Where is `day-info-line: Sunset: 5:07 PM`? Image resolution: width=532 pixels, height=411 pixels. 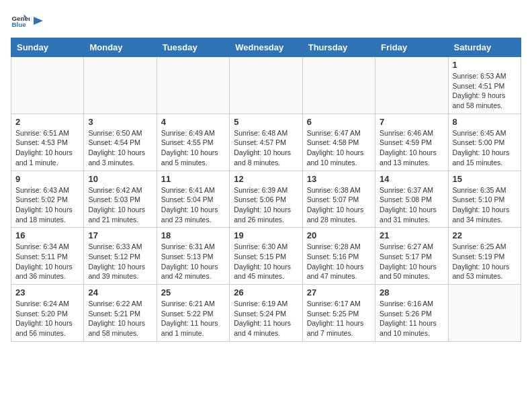
day-info-line: Sunset: 5:07 PM is located at coordinates (339, 200).